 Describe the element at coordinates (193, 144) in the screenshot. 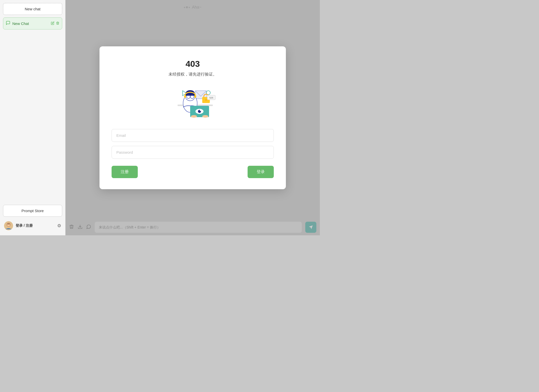

I see `modal-form` at that location.